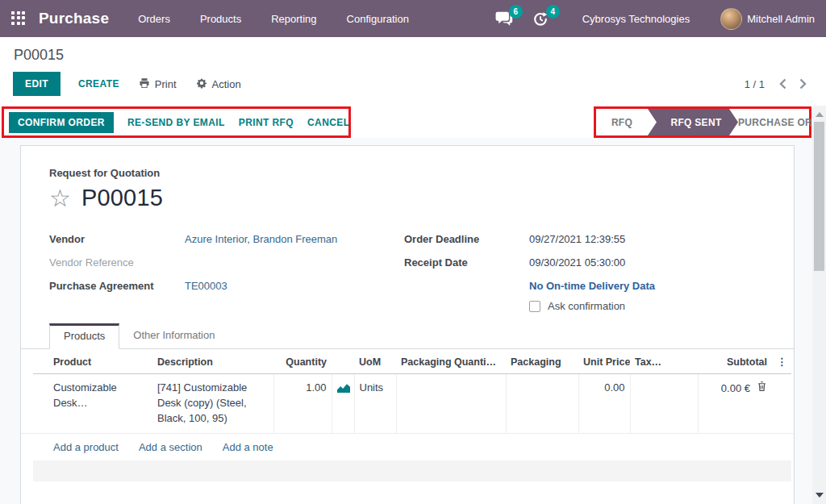 The height and width of the screenshot is (504, 826). I want to click on edit-button: EDIT, so click(37, 84).